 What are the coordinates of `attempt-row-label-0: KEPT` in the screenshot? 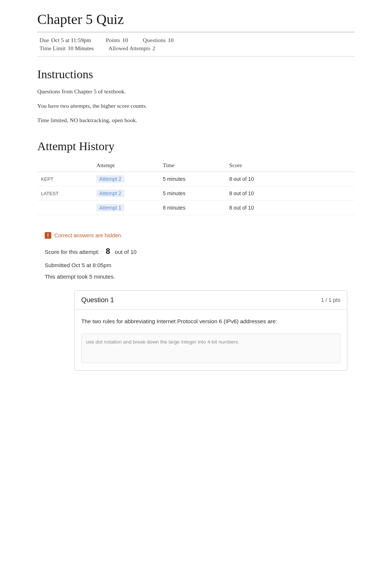 It's located at (65, 179).